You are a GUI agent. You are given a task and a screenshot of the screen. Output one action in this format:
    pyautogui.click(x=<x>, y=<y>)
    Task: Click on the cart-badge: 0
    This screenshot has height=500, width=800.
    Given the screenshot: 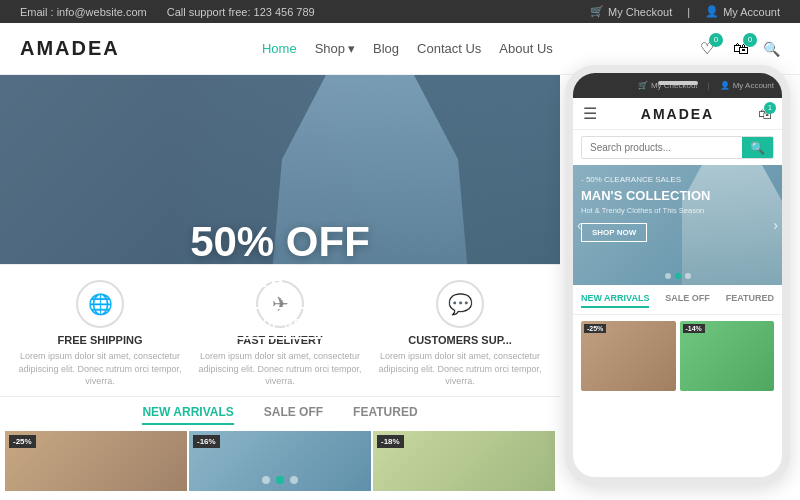 What is the action you would take?
    pyautogui.click(x=750, y=40)
    